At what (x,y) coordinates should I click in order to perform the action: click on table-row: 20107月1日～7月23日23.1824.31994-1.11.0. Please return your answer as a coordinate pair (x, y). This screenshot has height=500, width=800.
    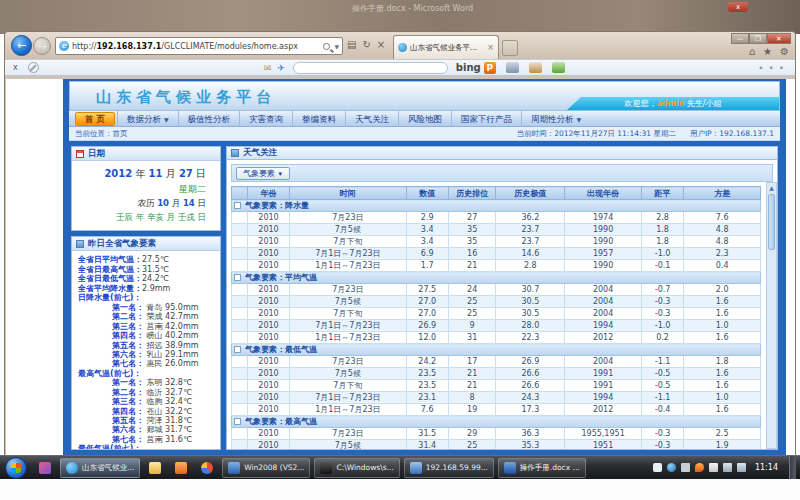
    Looking at the image, I should click on (496, 398).